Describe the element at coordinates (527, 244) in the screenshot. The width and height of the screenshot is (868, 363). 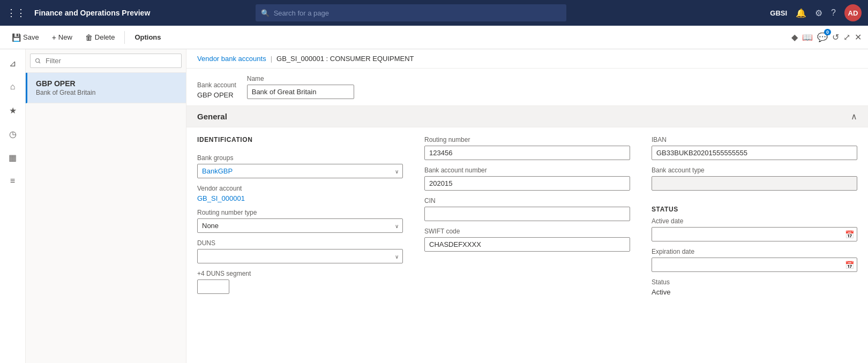
I see `swift-code-input` at that location.